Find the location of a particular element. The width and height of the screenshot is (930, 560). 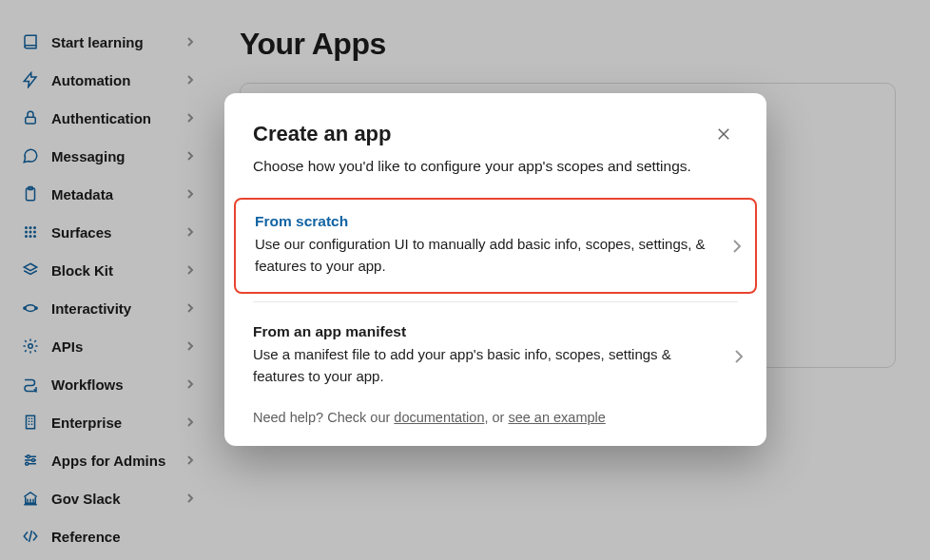

close-button is located at coordinates (724, 134).